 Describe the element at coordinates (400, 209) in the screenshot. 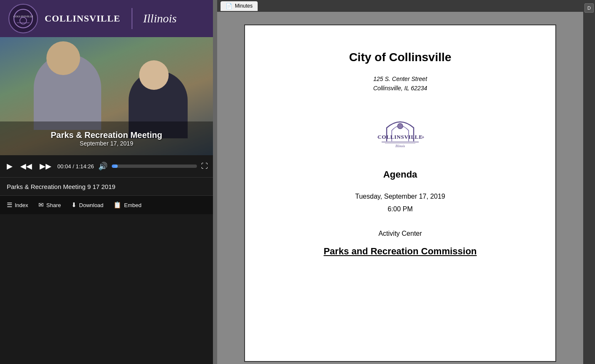

I see `doc-time: 6:00 PM` at that location.